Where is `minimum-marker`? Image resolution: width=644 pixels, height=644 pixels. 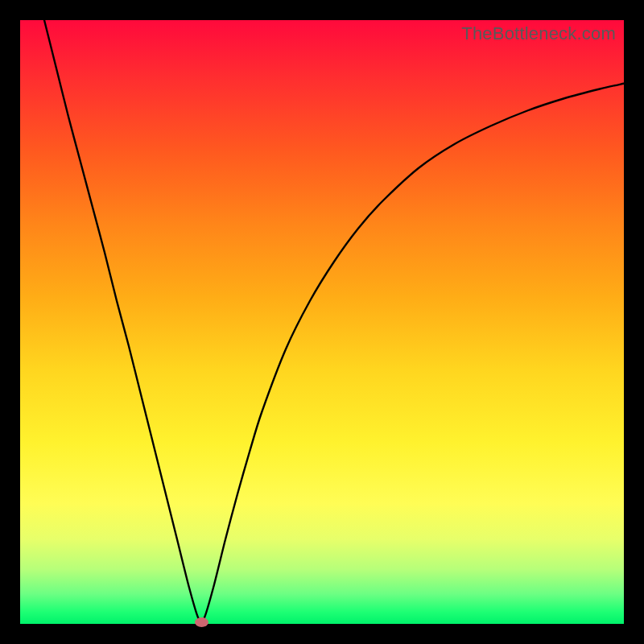 minimum-marker is located at coordinates (201, 622).